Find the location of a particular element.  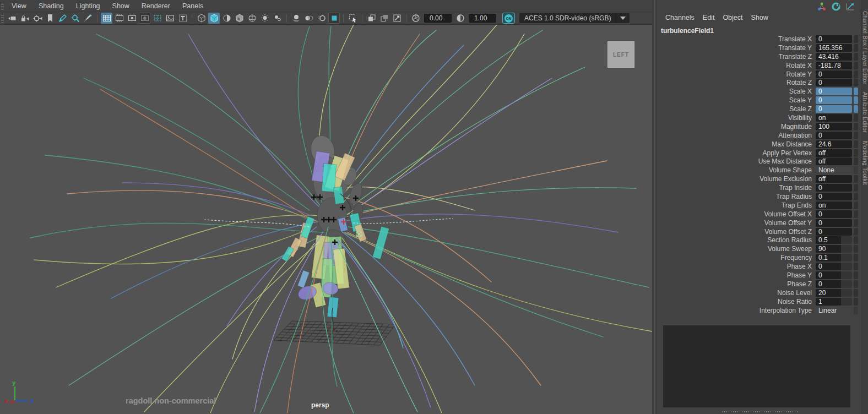

gamma-icon is located at coordinates (460, 18).